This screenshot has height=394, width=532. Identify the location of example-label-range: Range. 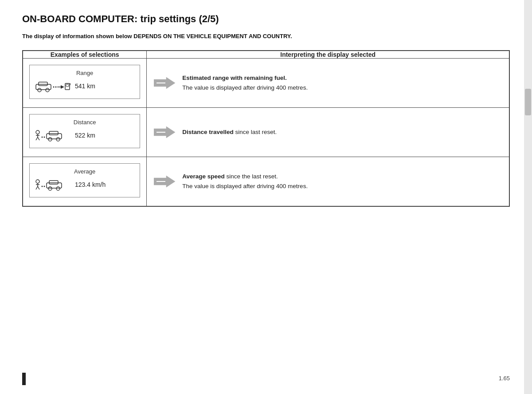
(85, 73).